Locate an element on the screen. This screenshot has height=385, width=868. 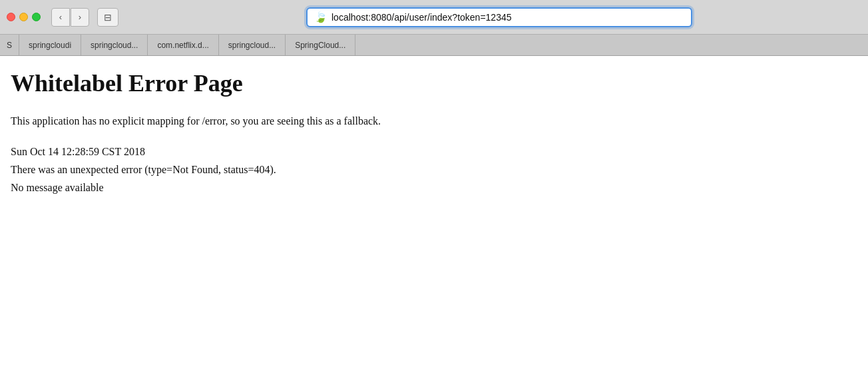
sidebar-toggle-button: ⊟ is located at coordinates (108, 17).